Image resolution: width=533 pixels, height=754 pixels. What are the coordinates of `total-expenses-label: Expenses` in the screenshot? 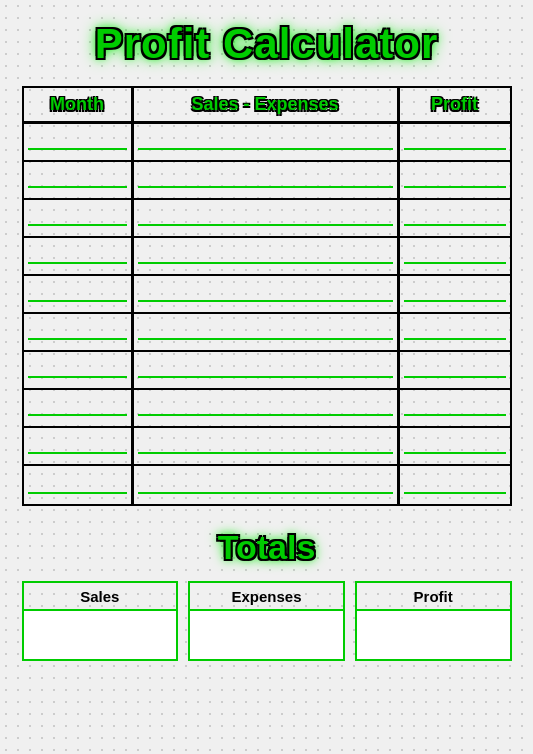 It's located at (266, 597).